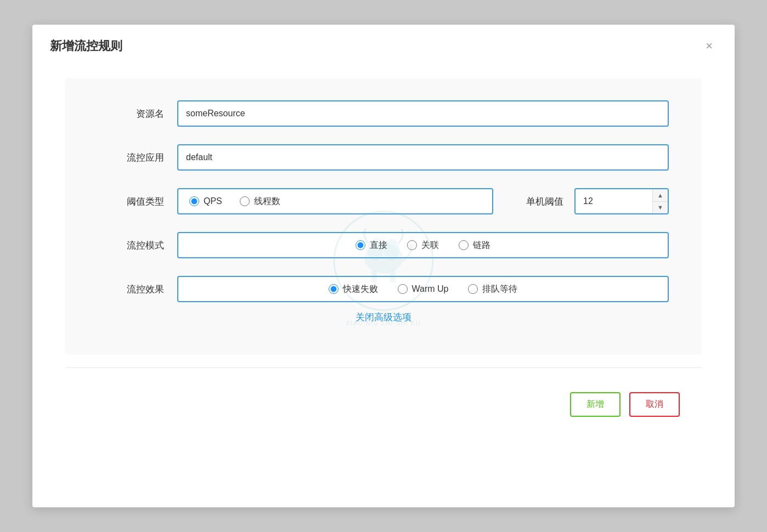 Image resolution: width=767 pixels, height=532 pixels. I want to click on modal-footer: 新增 取消, so click(384, 408).